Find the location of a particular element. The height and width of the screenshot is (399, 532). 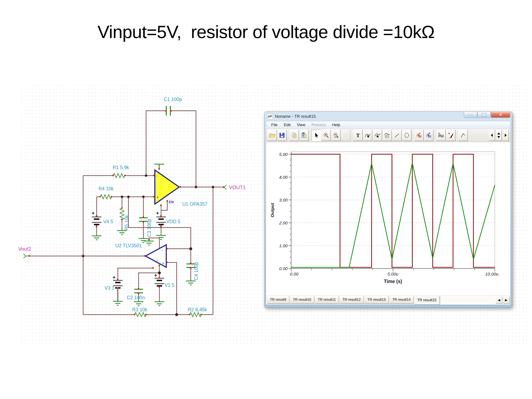

vout1-port is located at coordinates (225, 187).